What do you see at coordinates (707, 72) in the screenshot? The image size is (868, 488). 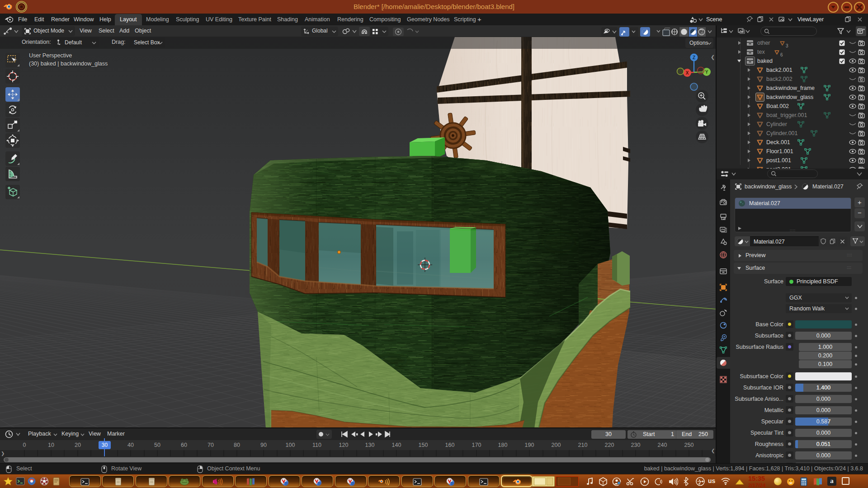 I see `svg-text: Y` at bounding box center [707, 72].